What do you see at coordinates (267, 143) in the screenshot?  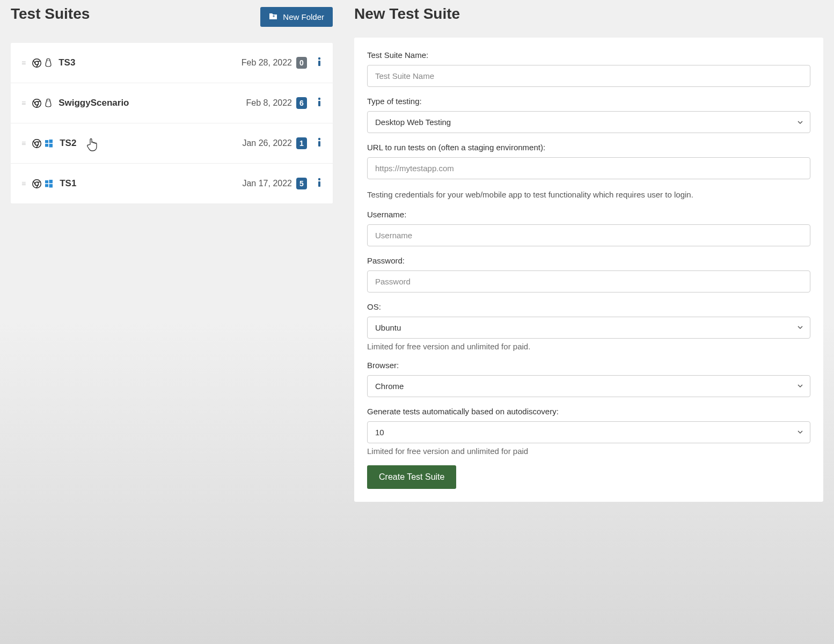 I see `suite-date: Jan 26, 2022` at bounding box center [267, 143].